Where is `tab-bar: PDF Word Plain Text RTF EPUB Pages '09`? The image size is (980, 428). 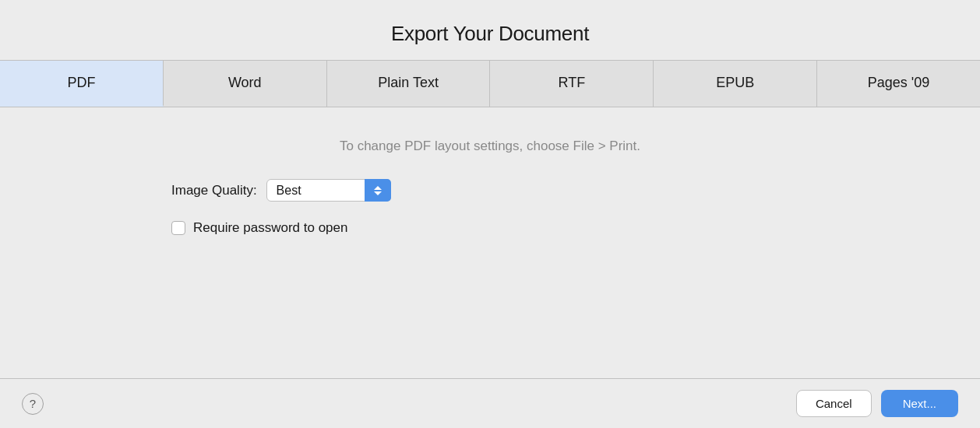 tab-bar: PDF Word Plain Text RTF EPUB Pages '09 is located at coordinates (490, 84).